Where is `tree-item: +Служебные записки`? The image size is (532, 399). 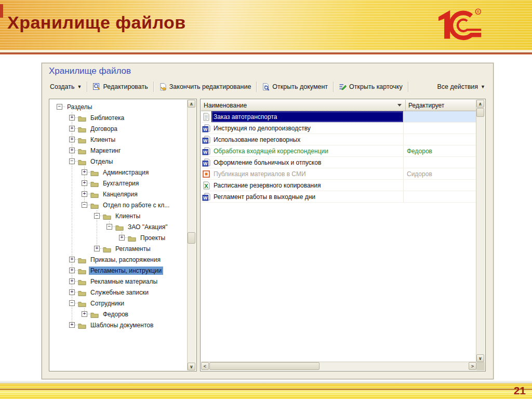
tree-item: +Служебные записки is located at coordinates (118, 292).